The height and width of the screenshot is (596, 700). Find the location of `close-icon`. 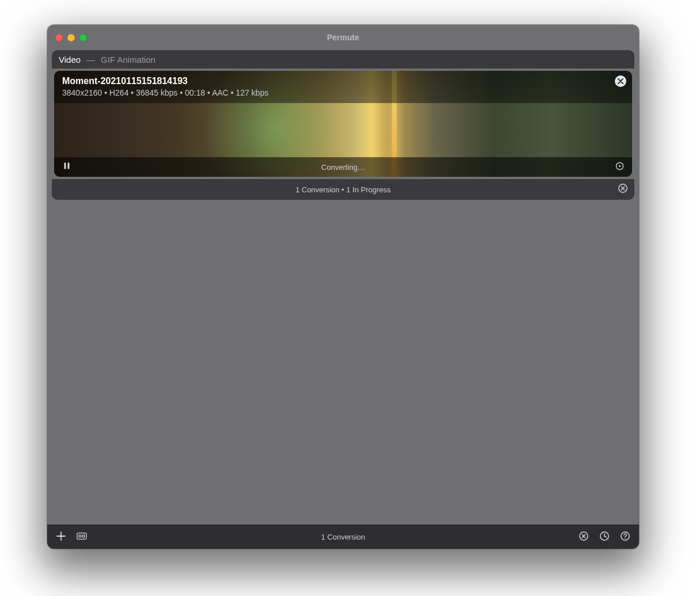

close-icon is located at coordinates (621, 81).